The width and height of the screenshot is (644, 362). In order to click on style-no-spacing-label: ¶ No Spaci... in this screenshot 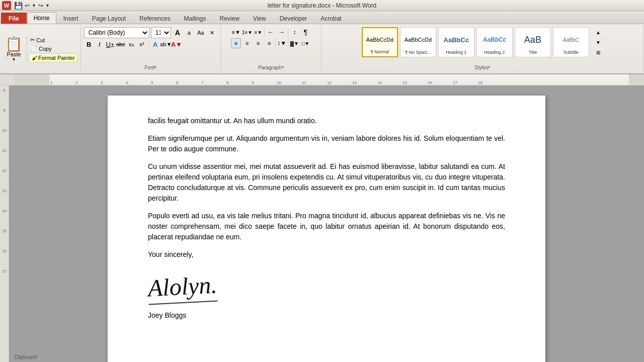, I will do `click(418, 52)`.